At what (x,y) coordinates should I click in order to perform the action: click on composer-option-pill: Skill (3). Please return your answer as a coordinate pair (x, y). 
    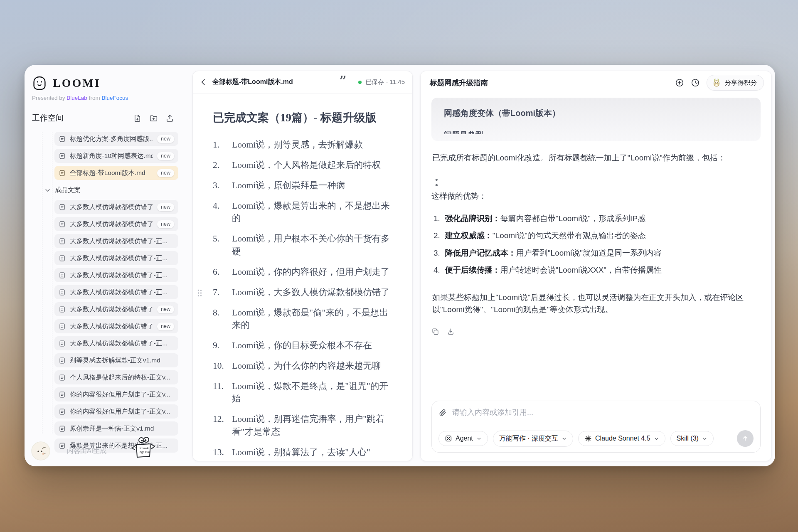
    Looking at the image, I should click on (692, 438).